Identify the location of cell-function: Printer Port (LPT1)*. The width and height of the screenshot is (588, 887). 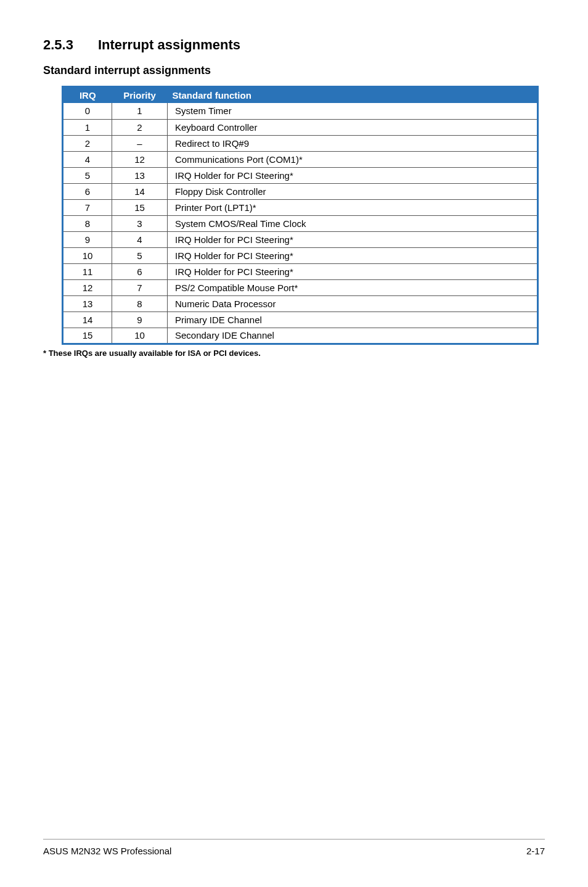
(353, 207).